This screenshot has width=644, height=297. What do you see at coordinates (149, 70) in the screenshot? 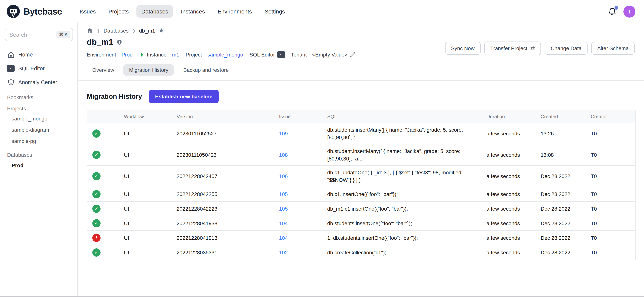
I see `tab-migration-history: Migration History` at bounding box center [149, 70].